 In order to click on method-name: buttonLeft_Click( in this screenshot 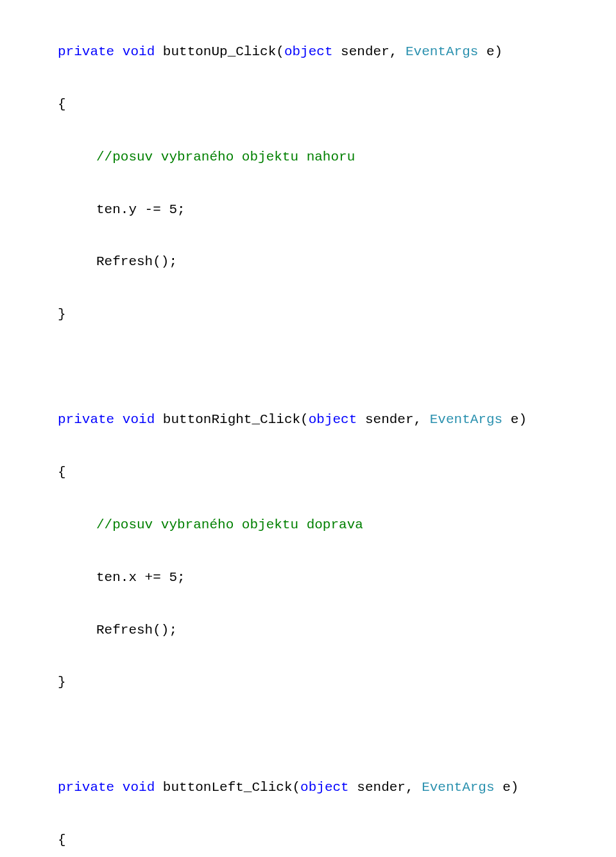, I will do `click(227, 787)`.